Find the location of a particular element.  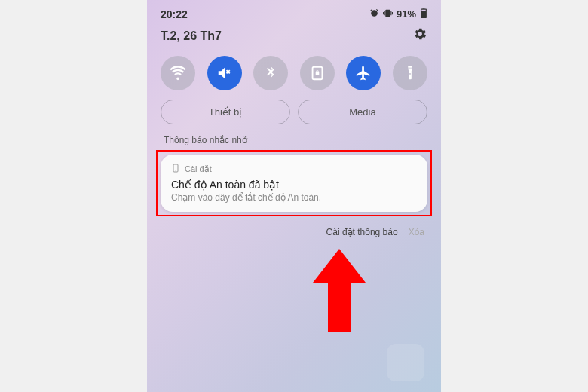

battery-icon is located at coordinates (424, 14).